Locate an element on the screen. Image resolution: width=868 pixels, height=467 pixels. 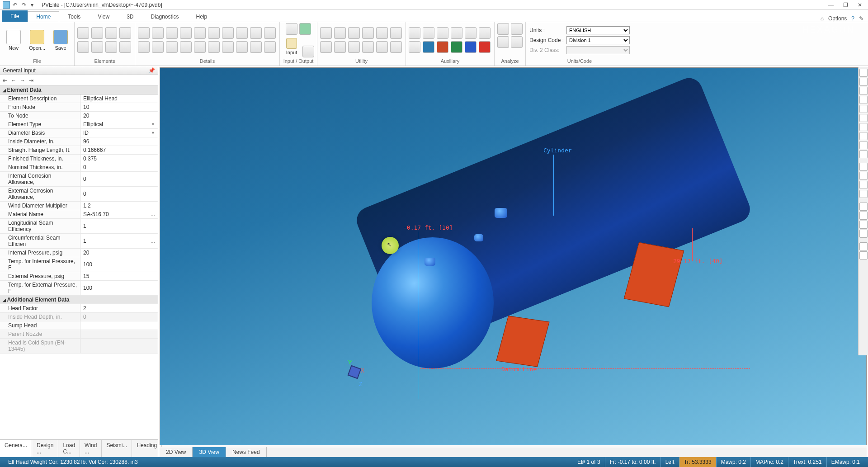
units-select: ENGLISH is located at coordinates (598, 30).